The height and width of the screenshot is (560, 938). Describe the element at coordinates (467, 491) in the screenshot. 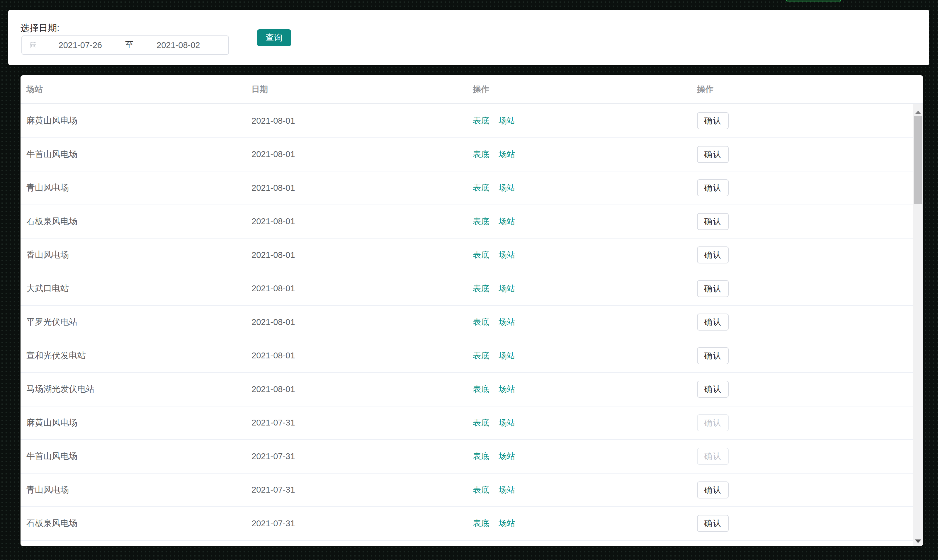

I see `table-row: 青山风电场 2021-07-31 表底 场站 确认` at that location.